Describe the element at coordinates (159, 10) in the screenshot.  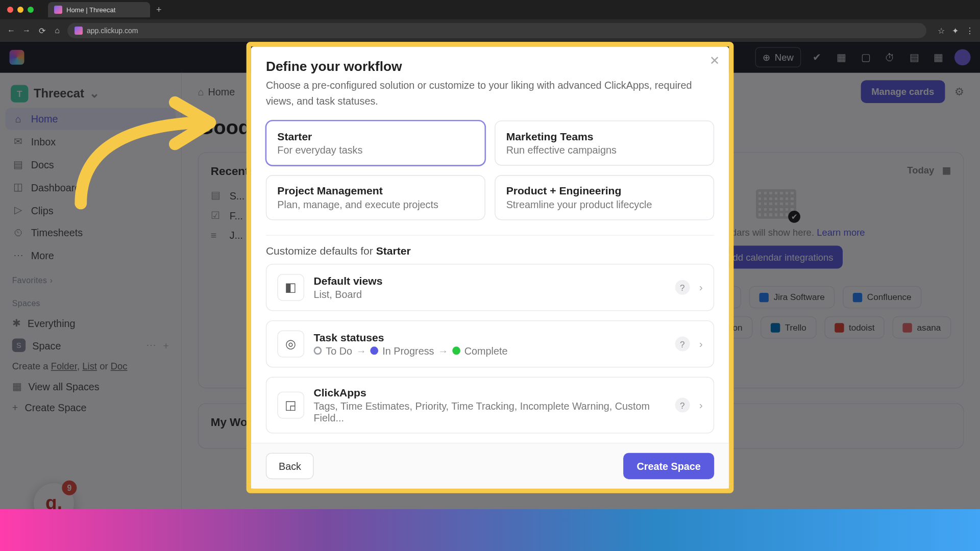
I see `new-tab-button: +` at that location.